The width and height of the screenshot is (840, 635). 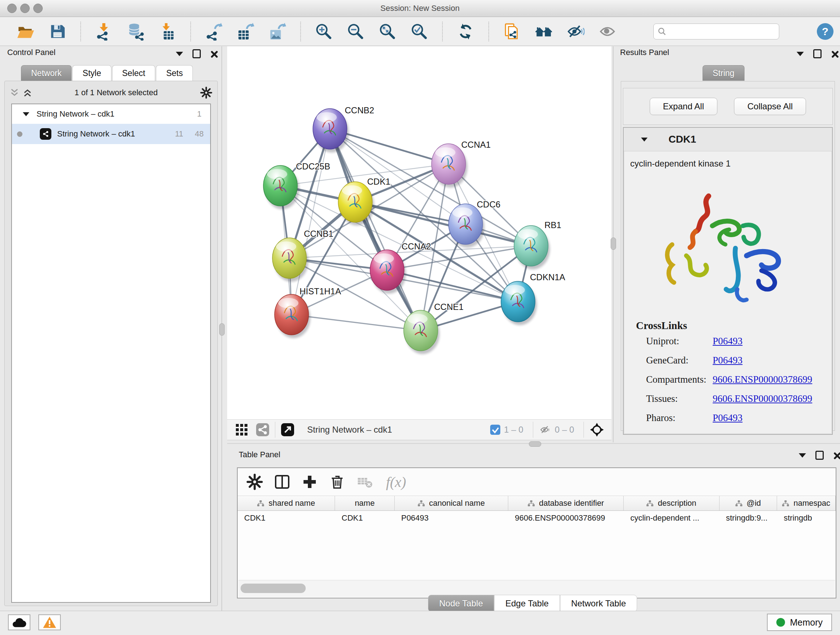 What do you see at coordinates (396, 482) in the screenshot?
I see `apply-function-button: f(x)` at bounding box center [396, 482].